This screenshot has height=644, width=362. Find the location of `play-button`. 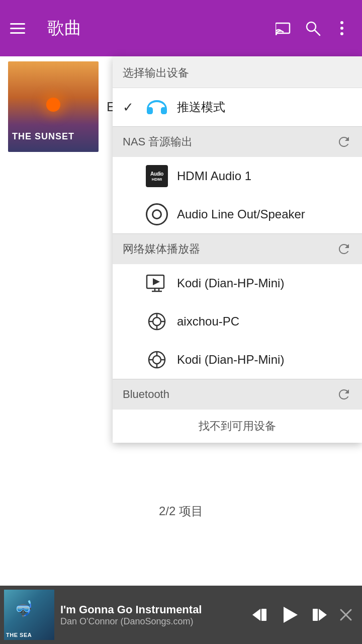

play-button is located at coordinates (290, 615).